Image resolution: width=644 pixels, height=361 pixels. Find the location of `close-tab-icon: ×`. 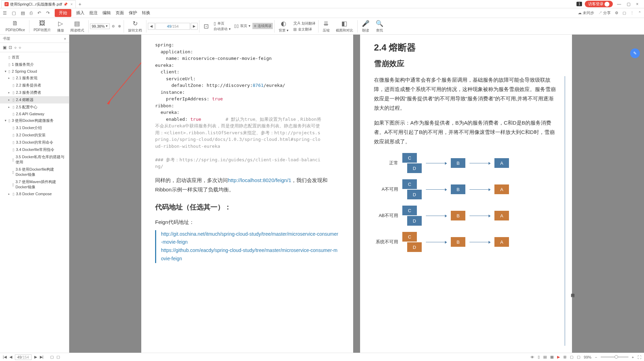

close-tab-icon: × is located at coordinates (71, 4).